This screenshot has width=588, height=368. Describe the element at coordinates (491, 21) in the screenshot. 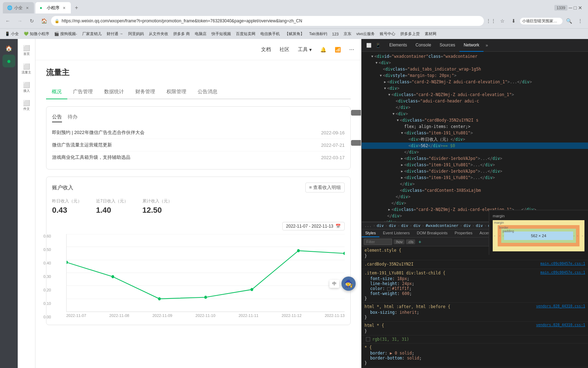

I see `extensions-btn: ⋮⋮` at that location.